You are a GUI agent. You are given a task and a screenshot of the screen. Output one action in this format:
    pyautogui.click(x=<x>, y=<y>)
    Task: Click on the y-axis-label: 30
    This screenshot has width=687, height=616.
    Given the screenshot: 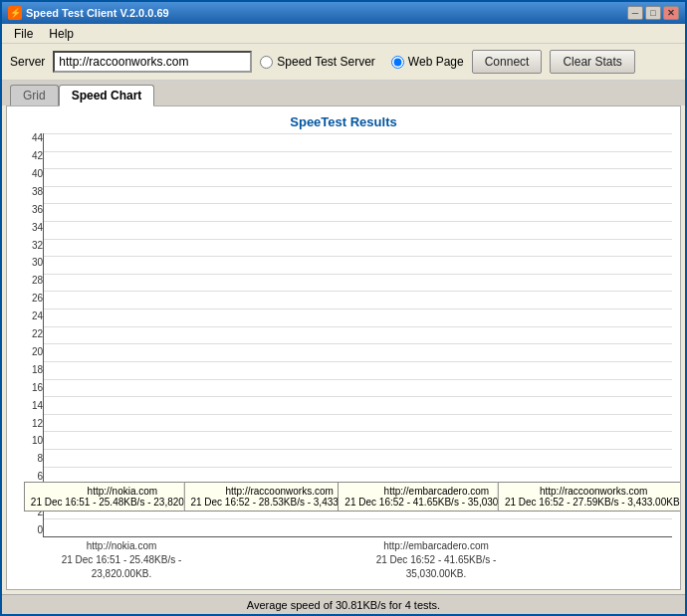 What is the action you would take?
    pyautogui.click(x=29, y=263)
    